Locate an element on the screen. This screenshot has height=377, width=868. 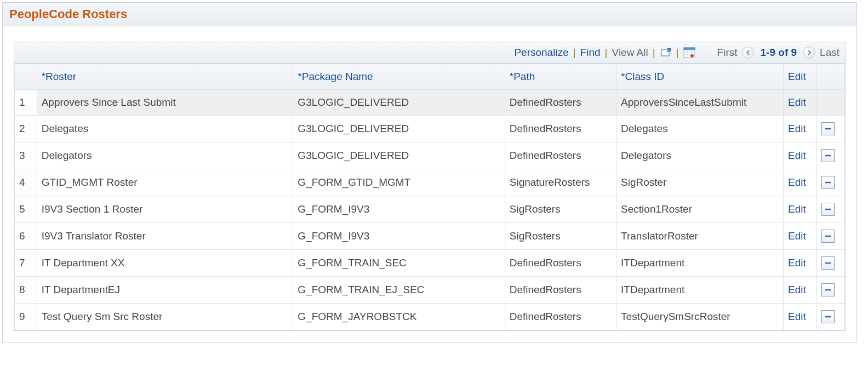
zoom-icon is located at coordinates (666, 53).